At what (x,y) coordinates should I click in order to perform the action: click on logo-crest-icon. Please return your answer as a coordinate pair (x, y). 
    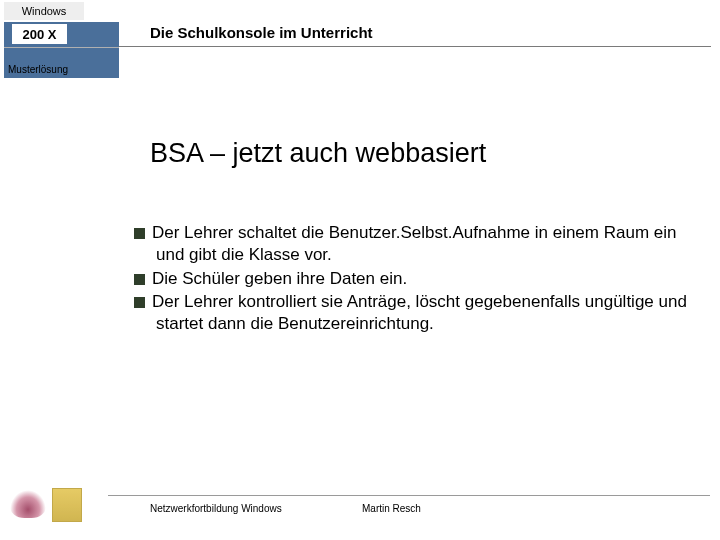
    Looking at the image, I should click on (67, 505).